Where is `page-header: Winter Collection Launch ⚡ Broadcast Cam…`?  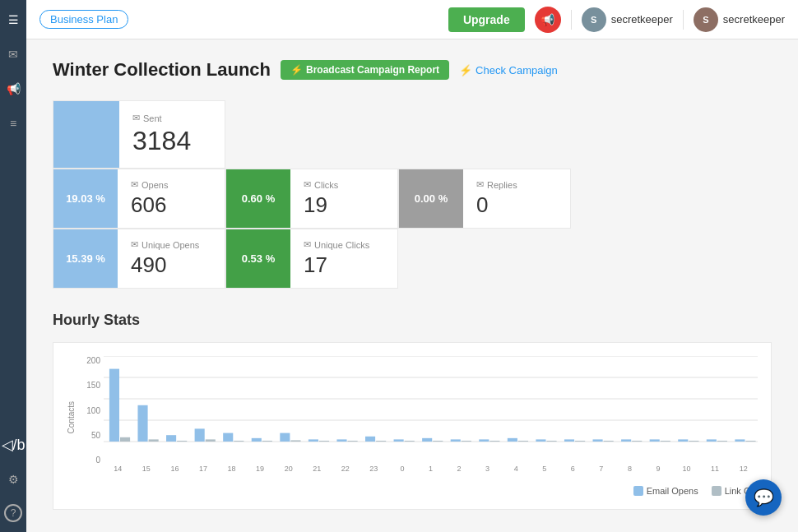 page-header: Winter Collection Launch ⚡ Broadcast Cam… is located at coordinates (412, 70).